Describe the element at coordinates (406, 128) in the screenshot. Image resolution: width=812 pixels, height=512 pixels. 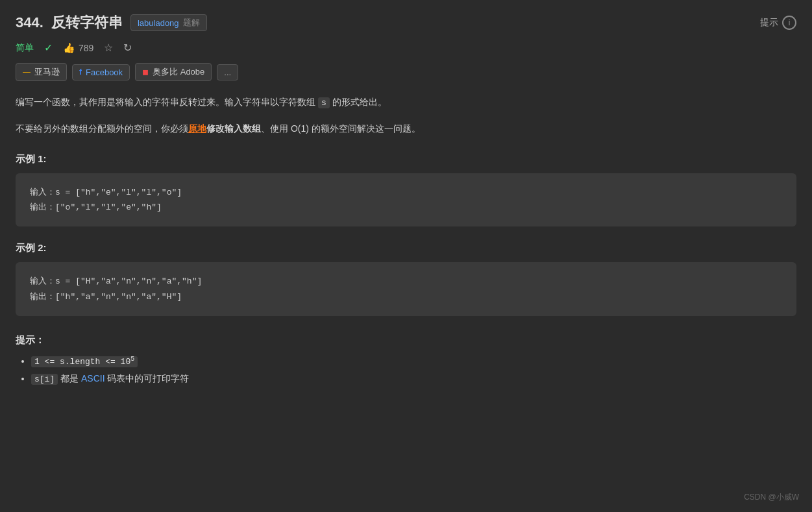
I see `description-line2: 不要给另外的数组分配额外的空间，你必须原地修改输入数组、使用 O(1) 的额外空…` at that location.